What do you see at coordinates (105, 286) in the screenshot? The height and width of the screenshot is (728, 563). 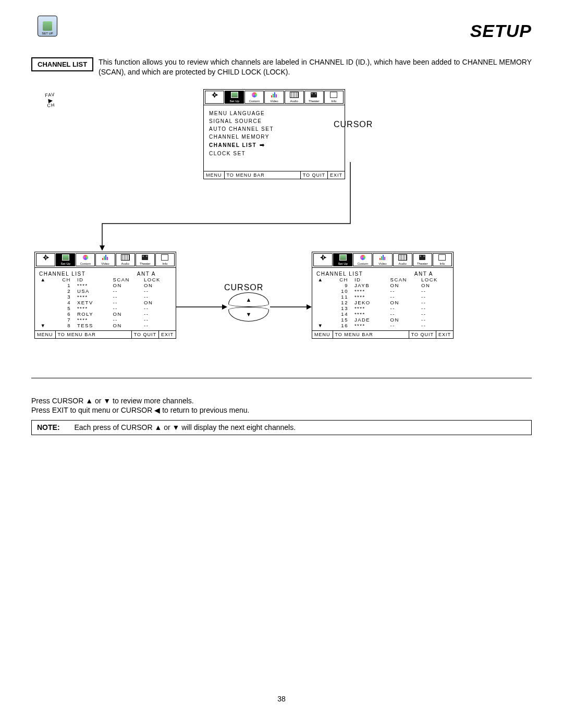 I see `table-row: 1****ONON` at bounding box center [105, 286].